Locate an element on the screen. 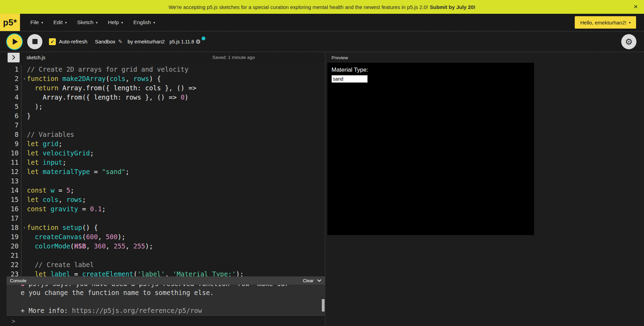 The image size is (644, 326). chevron-right-icon is located at coordinates (14, 57).